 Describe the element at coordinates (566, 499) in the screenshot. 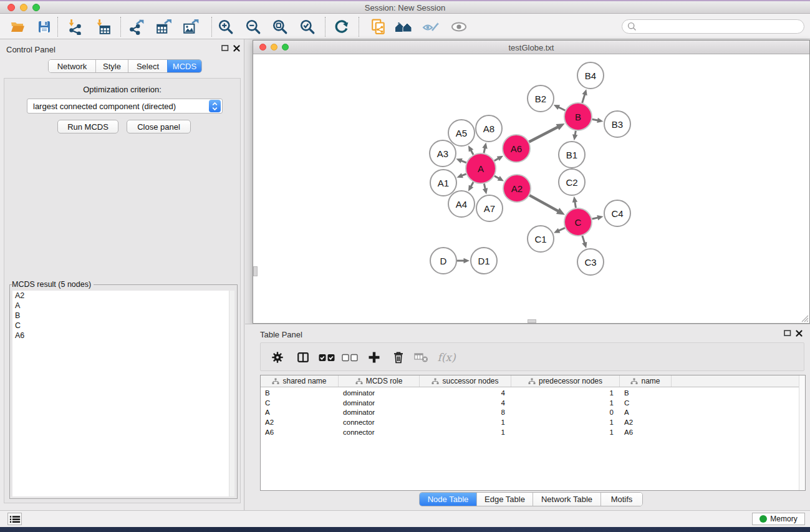

I see `tab-network-table: Network Table` at that location.